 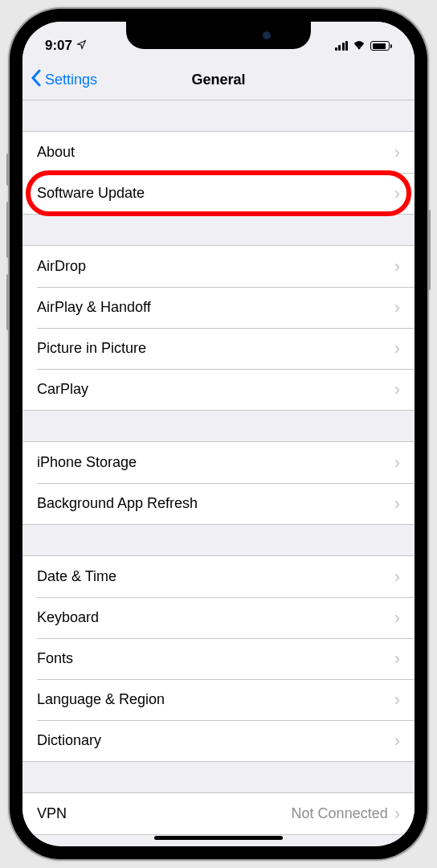 I want to click on list-item-label: Software Update, so click(x=91, y=193).